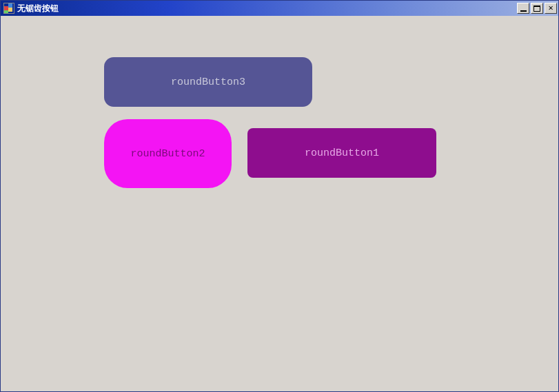 The image size is (559, 392). What do you see at coordinates (537, 8) in the screenshot?
I see `maximize-icon` at bounding box center [537, 8].